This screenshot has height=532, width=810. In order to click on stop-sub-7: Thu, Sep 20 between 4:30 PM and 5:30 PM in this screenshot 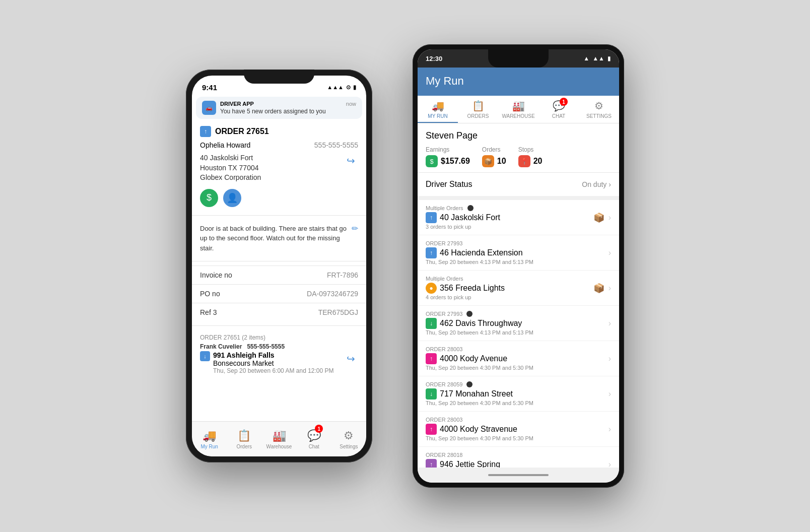, I will do `click(515, 438)`.